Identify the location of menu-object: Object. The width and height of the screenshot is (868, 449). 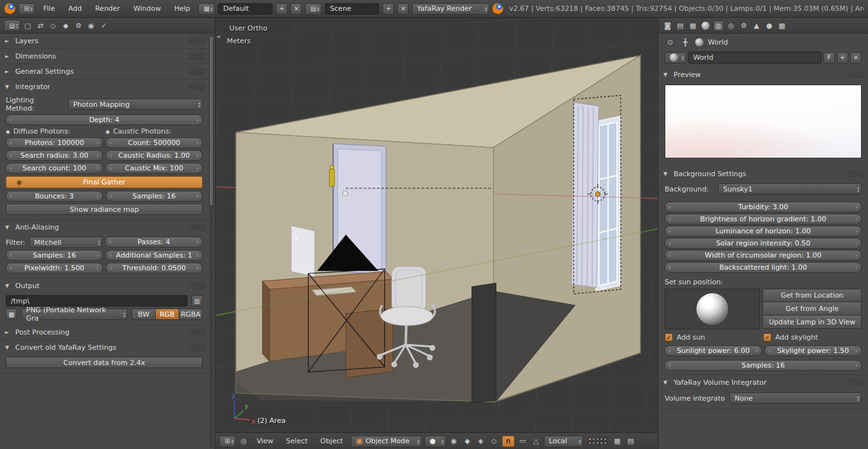
(332, 441).